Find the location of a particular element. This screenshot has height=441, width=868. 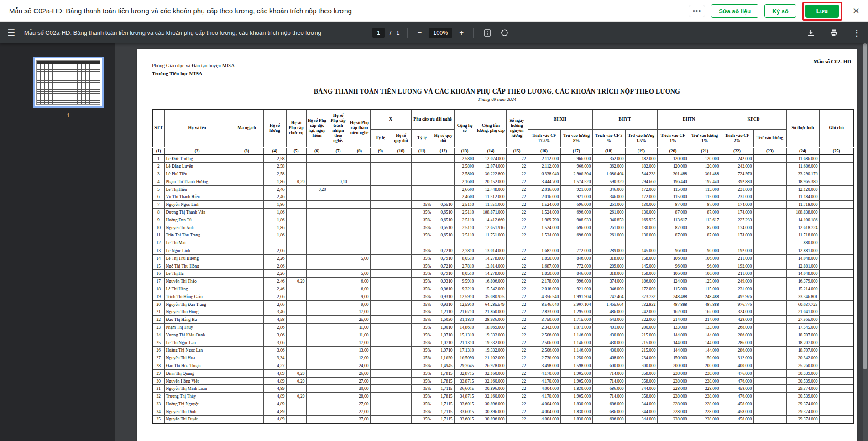

table-cell: 12.881.000 is located at coordinates (803, 251).